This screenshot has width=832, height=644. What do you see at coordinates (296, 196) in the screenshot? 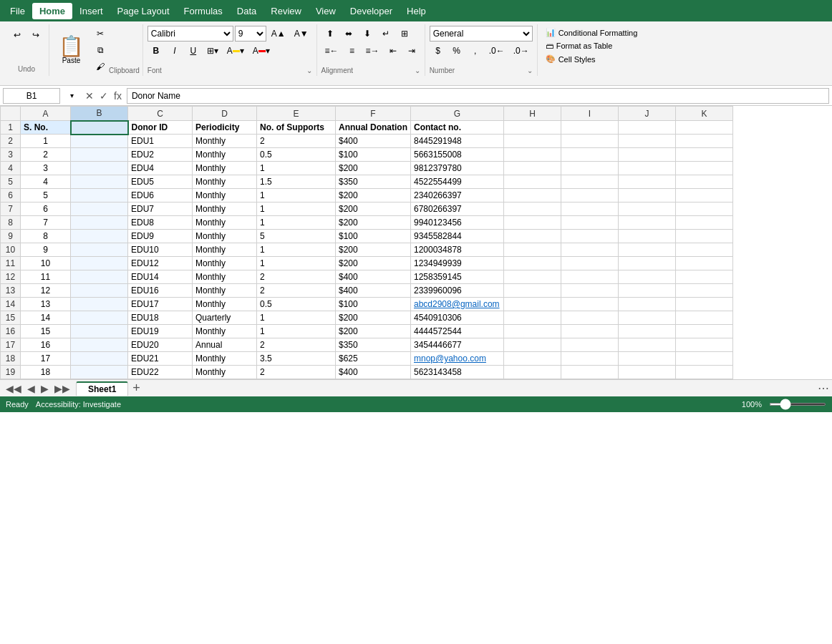
I see `cell-supports-6: 1` at bounding box center [296, 196].